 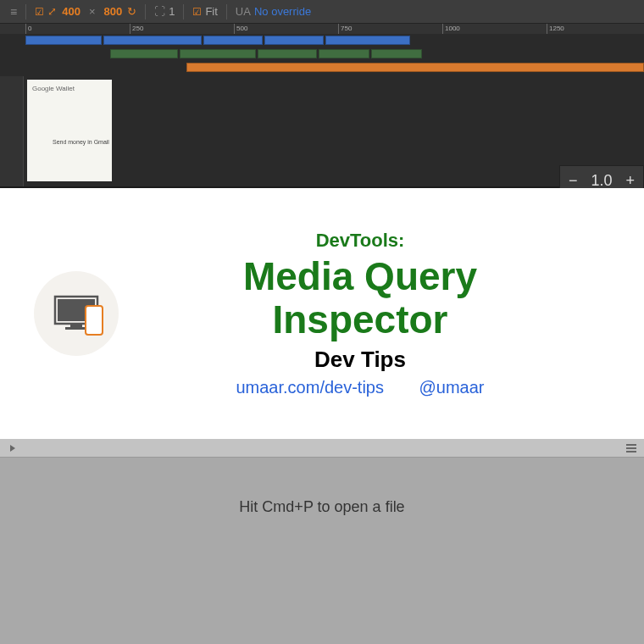 What do you see at coordinates (360, 320) in the screenshot?
I see `card-title-line2: Inspector` at bounding box center [360, 320].